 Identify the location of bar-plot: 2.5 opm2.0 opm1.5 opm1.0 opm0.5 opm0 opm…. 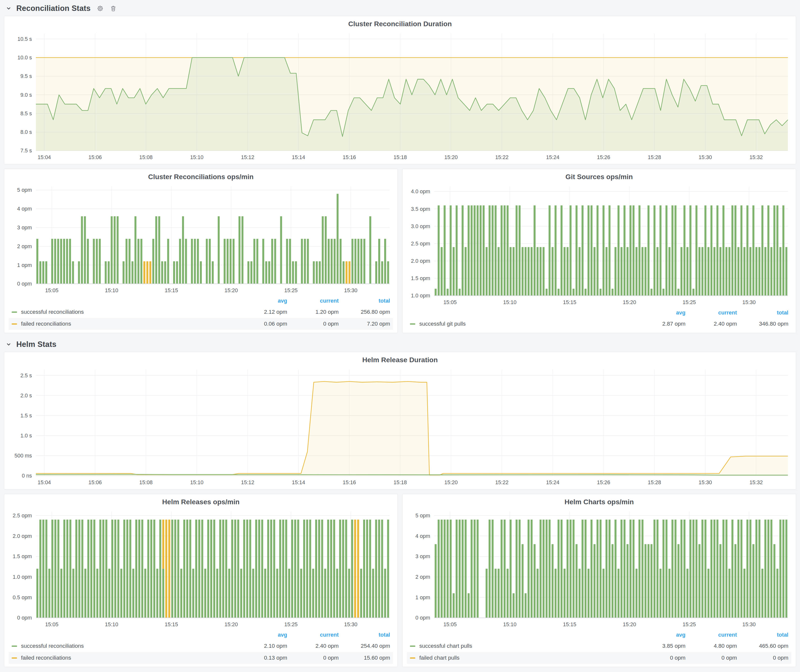
(201, 569).